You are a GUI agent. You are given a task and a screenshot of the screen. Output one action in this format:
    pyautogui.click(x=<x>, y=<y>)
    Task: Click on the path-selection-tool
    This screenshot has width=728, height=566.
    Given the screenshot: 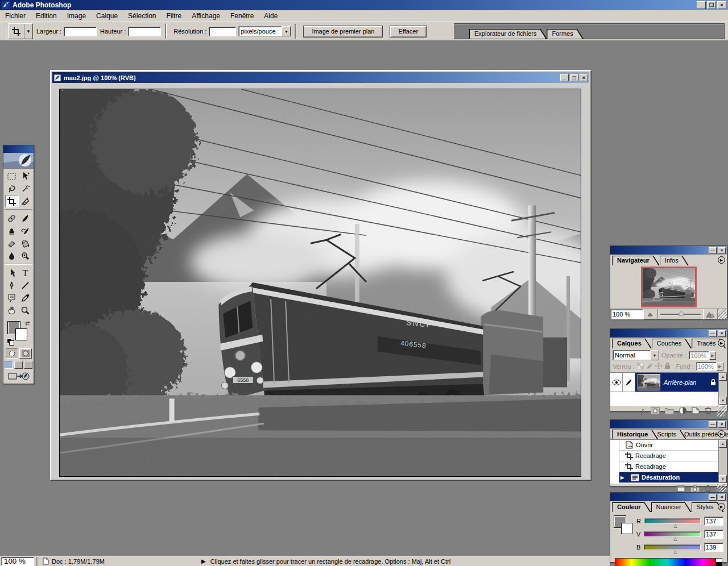 What is the action you would take?
    pyautogui.click(x=12, y=273)
    